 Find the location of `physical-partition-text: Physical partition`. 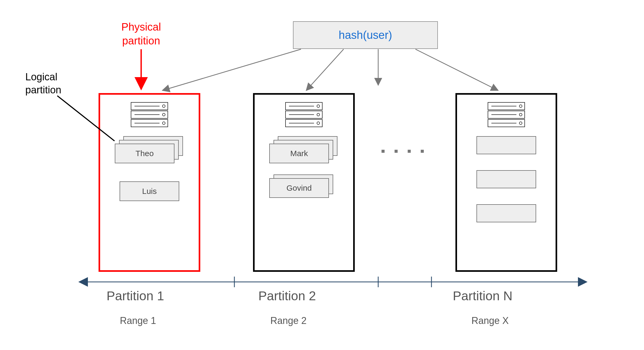

physical-partition-text: Physical partition is located at coordinates (141, 34).